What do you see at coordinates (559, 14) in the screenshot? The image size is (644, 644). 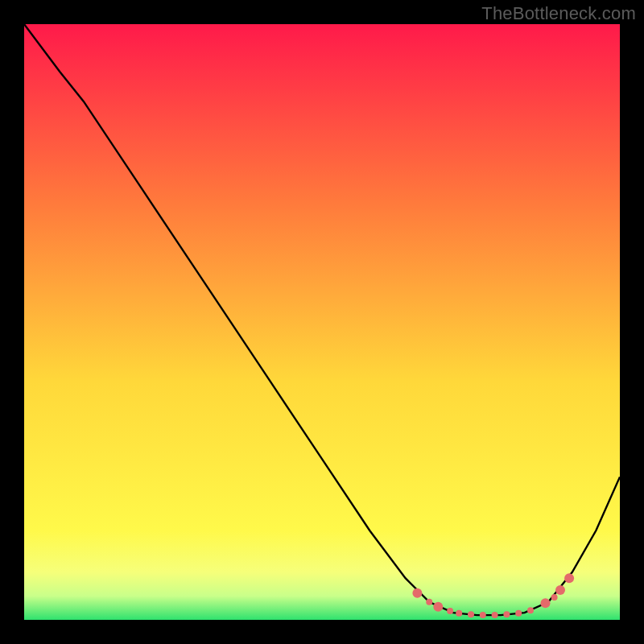 I see `watermark-text: TheBottleneck.com` at bounding box center [559, 14].